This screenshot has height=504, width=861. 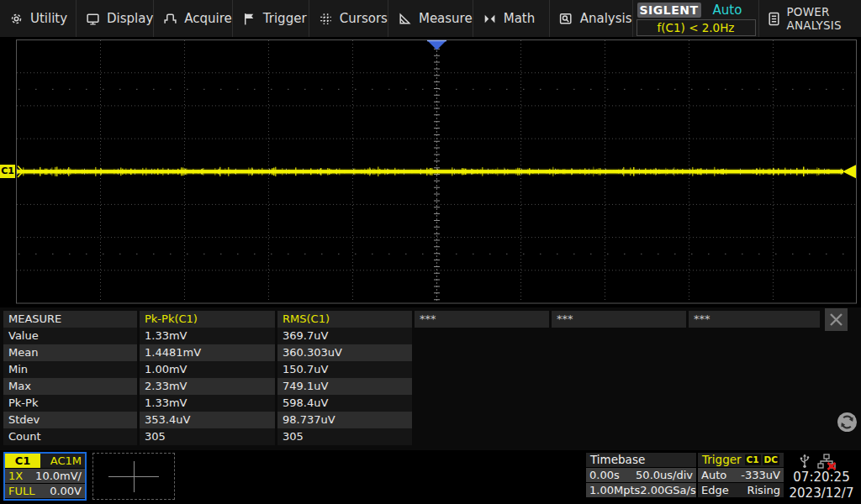 I want to click on siglent-logo: SIGLENT, so click(x=669, y=10).